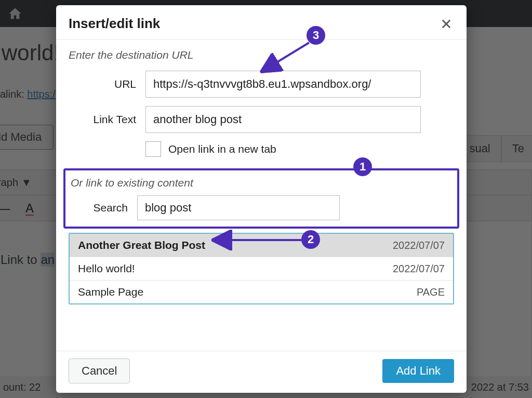 The image size is (532, 398). I want to click on result-item: Sample Page PAGE, so click(261, 292).